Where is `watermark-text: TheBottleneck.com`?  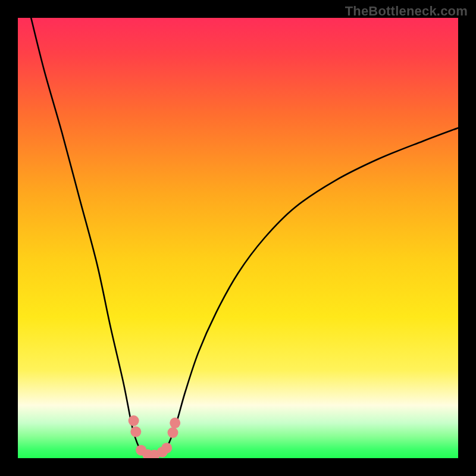 watermark-text: TheBottleneck.com is located at coordinates (406, 11).